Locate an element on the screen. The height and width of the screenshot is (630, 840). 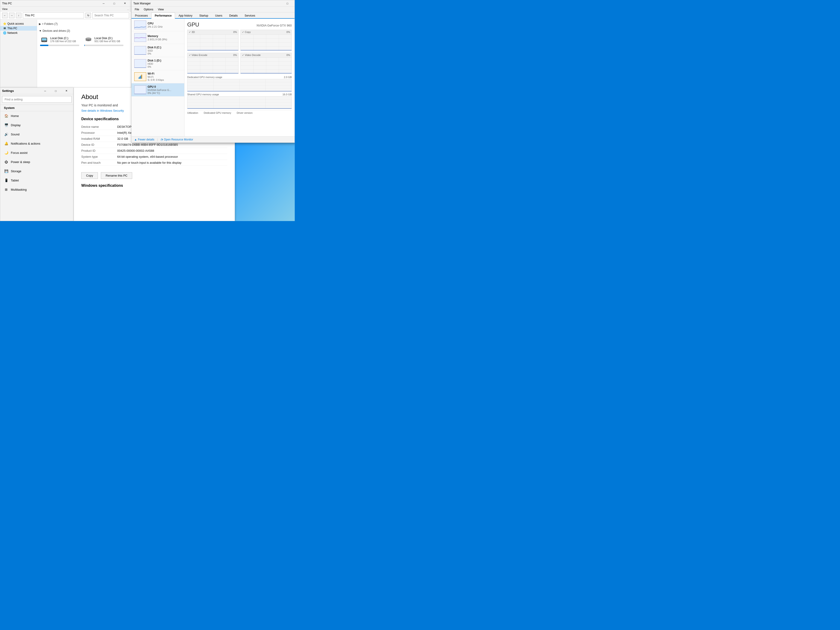
drive-d-free: 931 GB free of 931 GB is located at coordinates (107, 41).